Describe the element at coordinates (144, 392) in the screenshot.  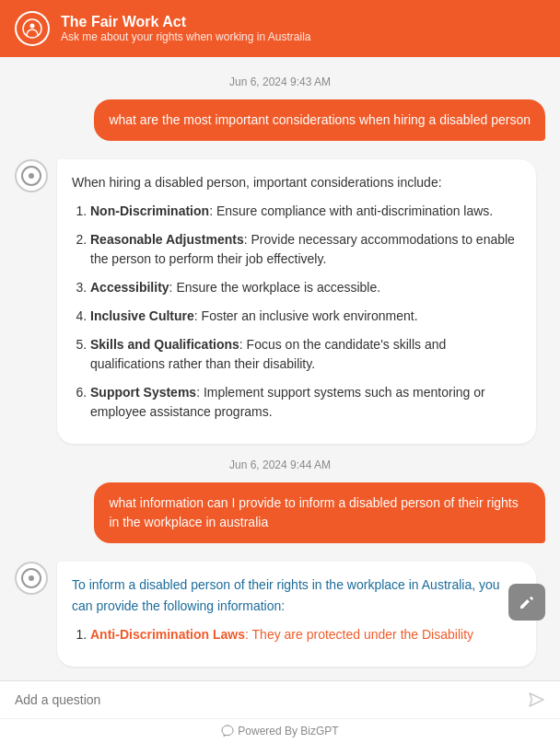
I see `list-item-label: Support Systems` at that location.